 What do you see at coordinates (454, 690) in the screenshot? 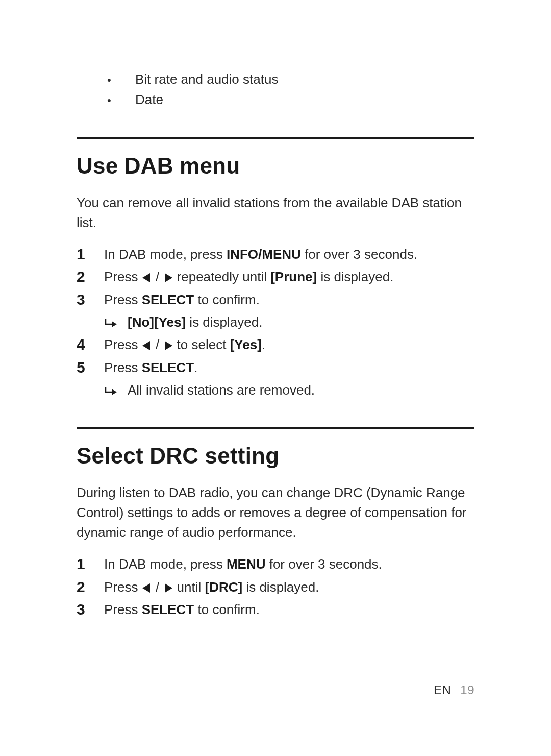
I see `page-footer: EN19` at bounding box center [454, 690].